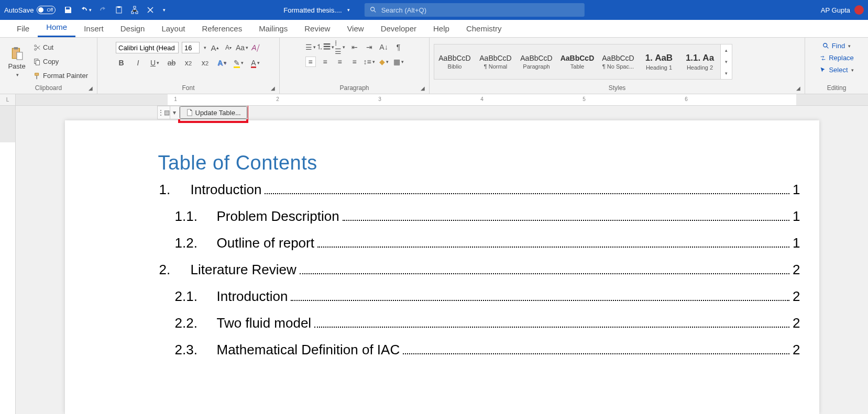  I want to click on style-normal: AaBbCcD¶ Normal, so click(496, 62).